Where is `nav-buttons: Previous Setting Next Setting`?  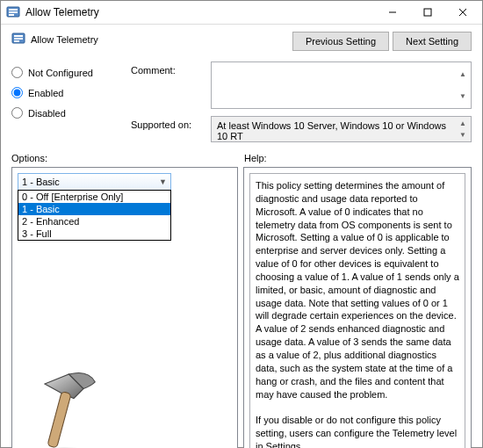
nav-buttons: Previous Setting Next Setting is located at coordinates (382, 41).